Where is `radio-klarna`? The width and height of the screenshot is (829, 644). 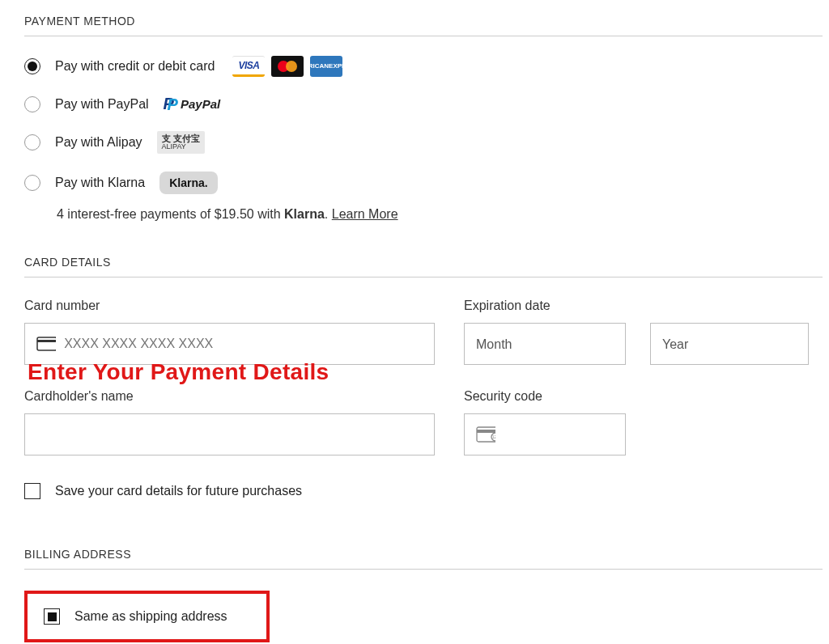 radio-klarna is located at coordinates (32, 183).